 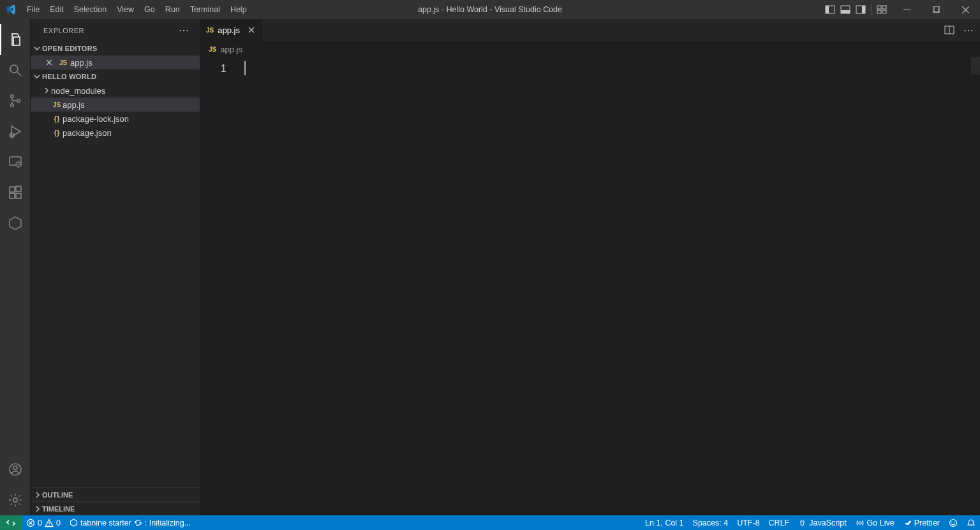 What do you see at coordinates (115, 119) in the screenshot?
I see `file-tree-item-json: { } package-lock.json` at bounding box center [115, 119].